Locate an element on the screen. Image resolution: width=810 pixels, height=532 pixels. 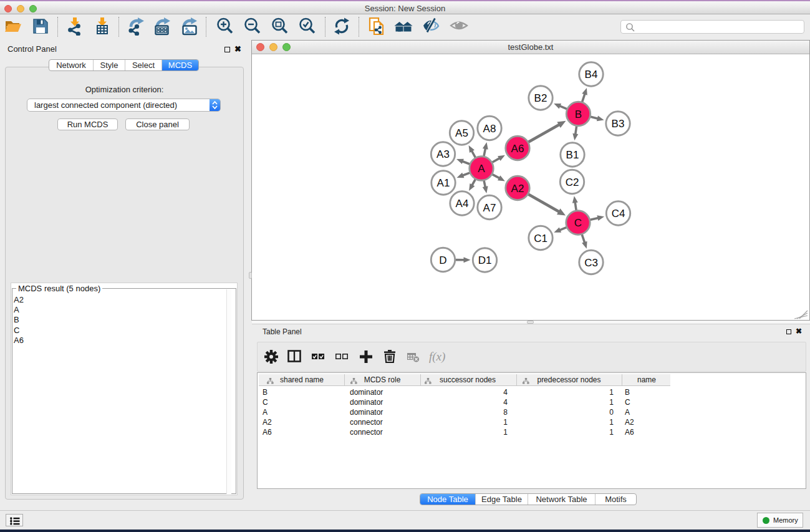
svg-text: C3 is located at coordinates (591, 263).